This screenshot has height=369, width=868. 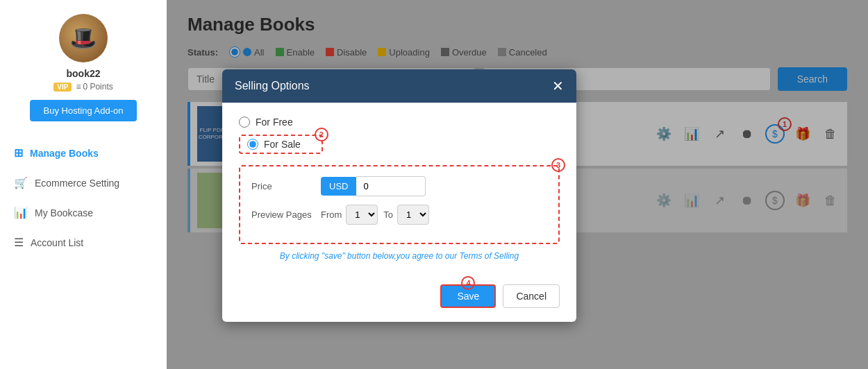 What do you see at coordinates (83, 38) in the screenshot?
I see `avatar: 🎩` at bounding box center [83, 38].